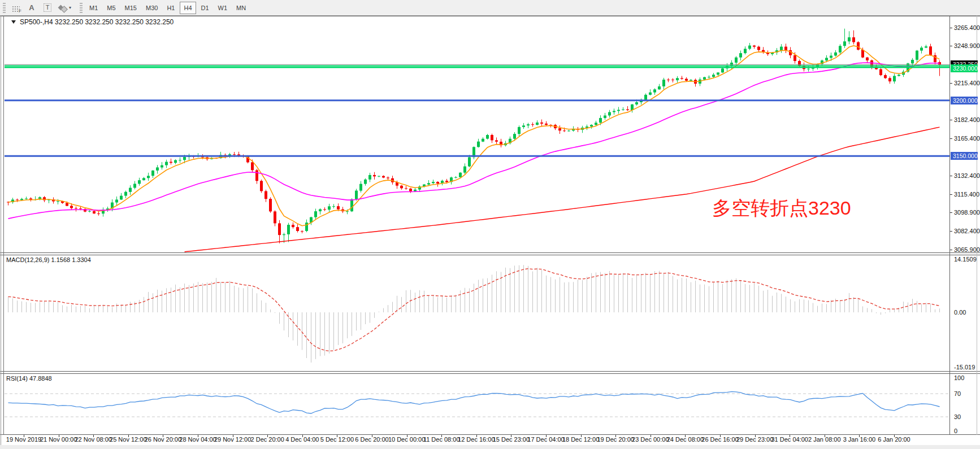 This screenshot has width=980, height=449. Describe the element at coordinates (24, 439) in the screenshot. I see `date-axis-label: 19 Nov 2019` at that location.